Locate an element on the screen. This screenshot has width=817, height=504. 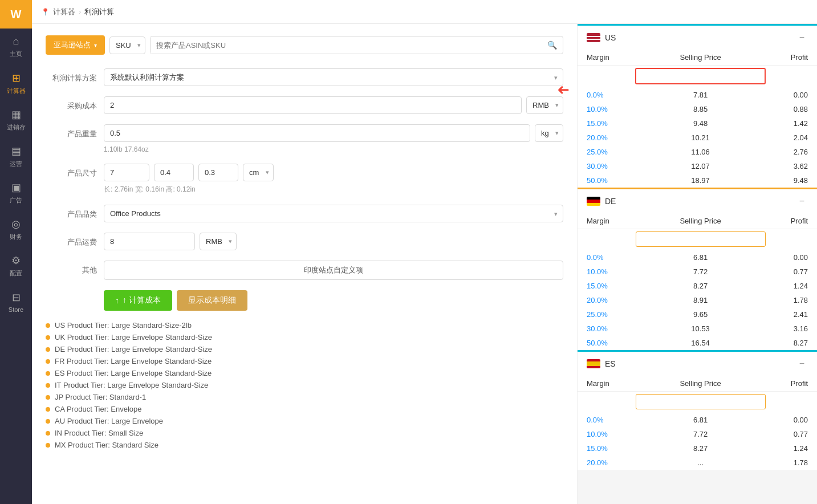
search-input-wrap: 🔍 is located at coordinates (357, 45).